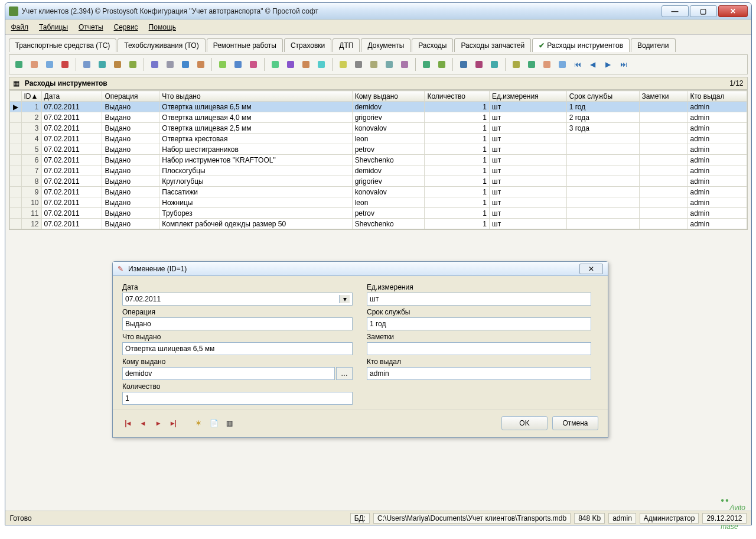  I want to click on menu-file: Файл, so click(20, 27).